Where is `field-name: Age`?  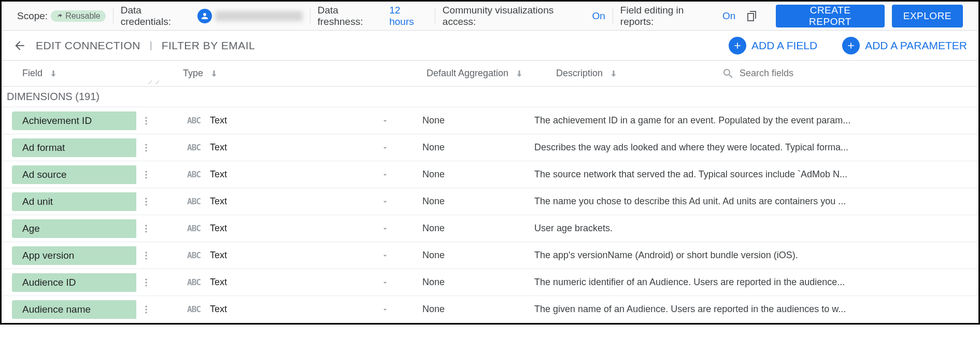 field-name: Age is located at coordinates (31, 229).